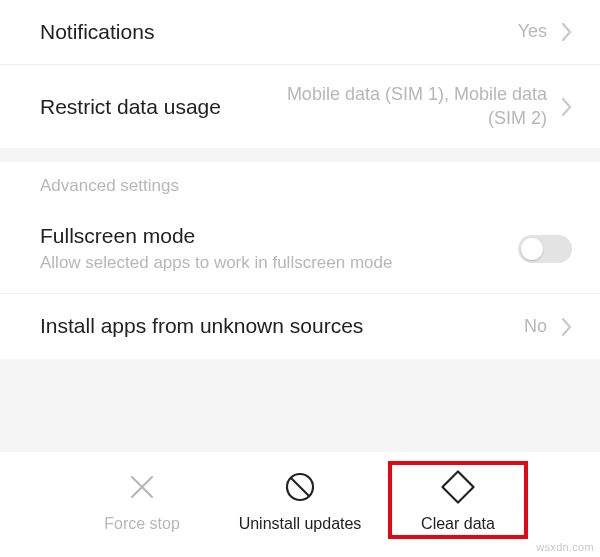 The height and width of the screenshot is (557, 600). Describe the element at coordinates (276, 326) in the screenshot. I see `row-title: Install apps from unknown sources` at that location.